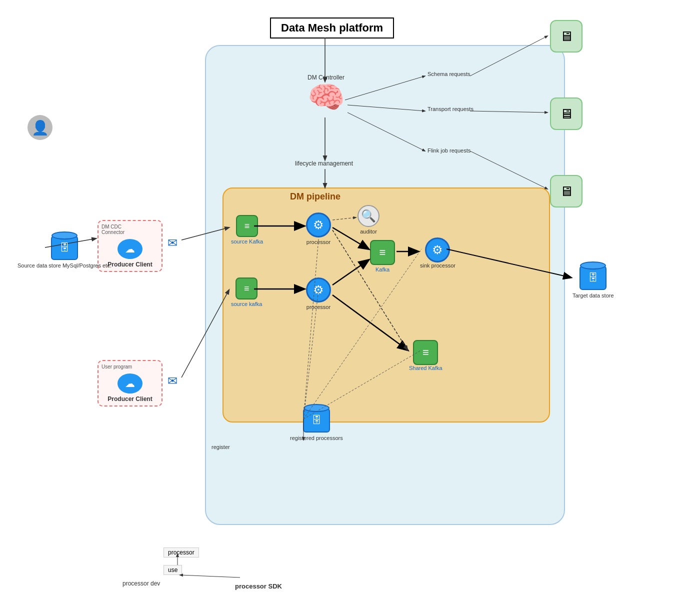  I want to click on transport-requests-label: Transport requests, so click(450, 109).